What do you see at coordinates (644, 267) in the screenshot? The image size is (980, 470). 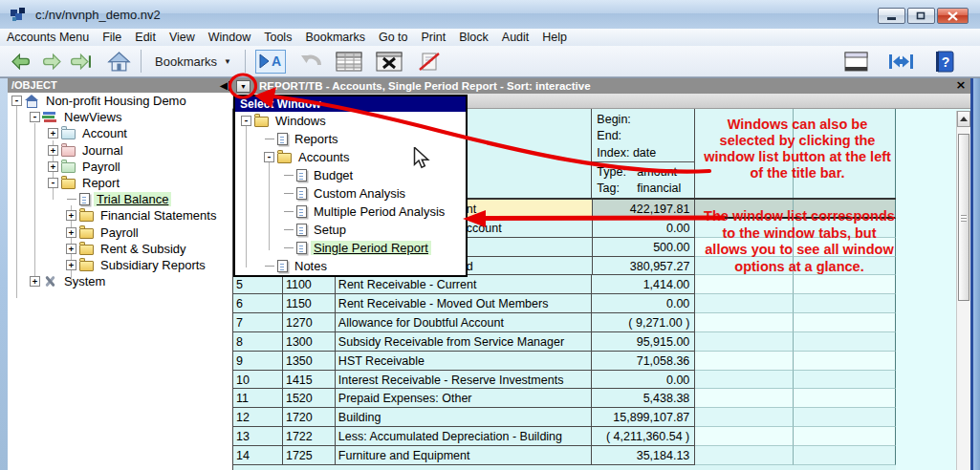 I see `amount-cell: 380,957.27` at bounding box center [644, 267].